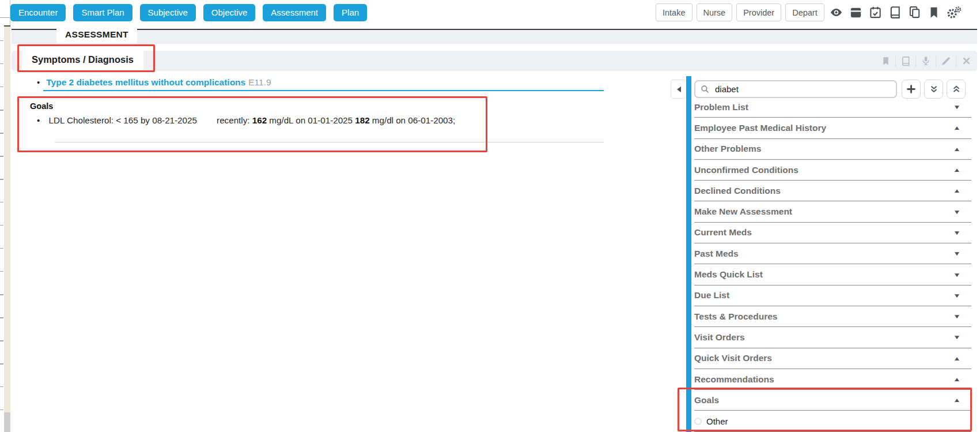  I want to click on pencil-icon, so click(946, 61).